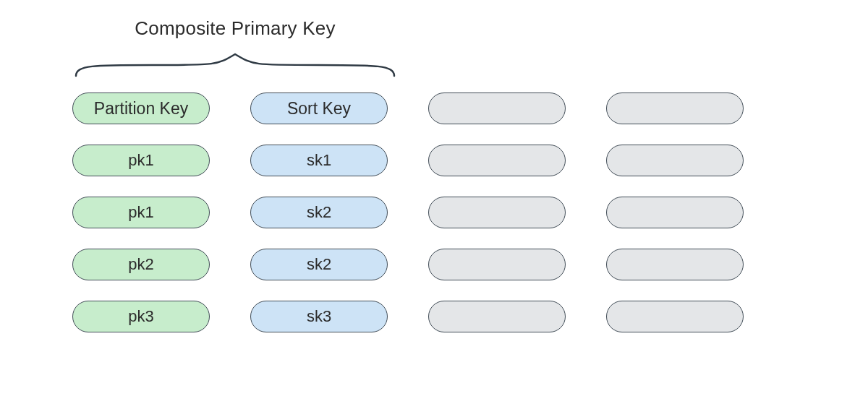  I want to click on brace-icon, so click(235, 65).